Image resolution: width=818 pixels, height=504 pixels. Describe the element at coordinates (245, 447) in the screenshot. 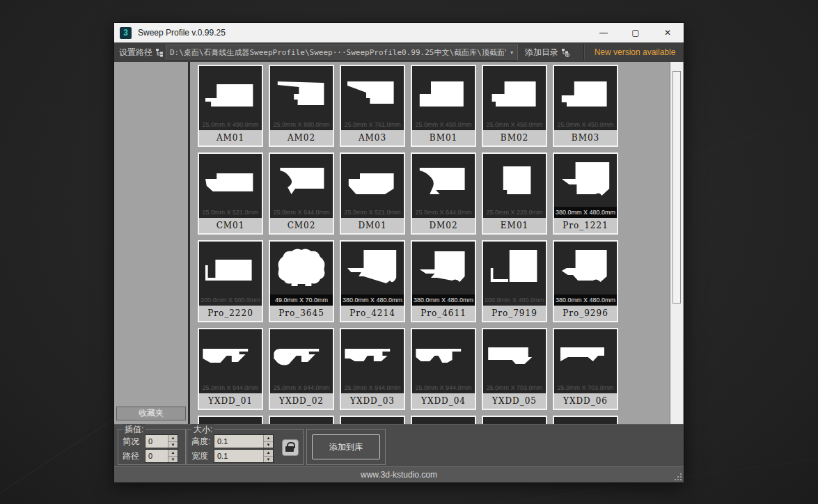

I see `size-group: 大小: 高度: ▲ ▼ 宽度` at that location.